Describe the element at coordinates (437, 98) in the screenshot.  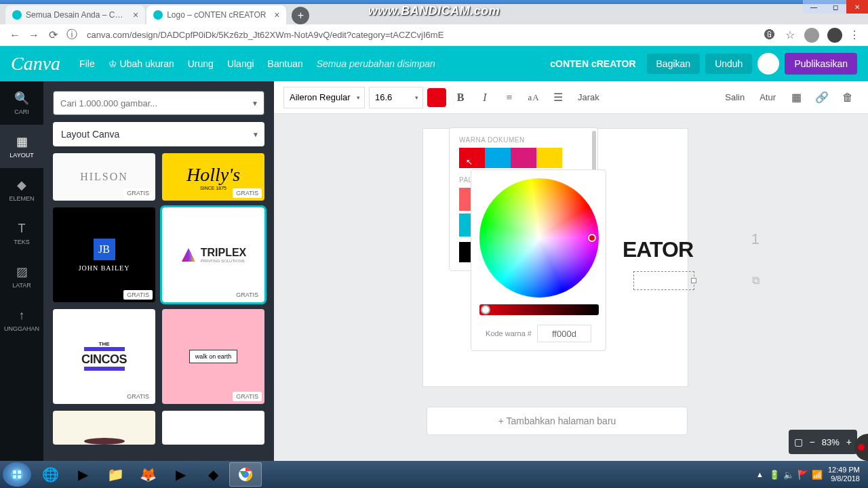
I see `text-color-swatch` at that location.